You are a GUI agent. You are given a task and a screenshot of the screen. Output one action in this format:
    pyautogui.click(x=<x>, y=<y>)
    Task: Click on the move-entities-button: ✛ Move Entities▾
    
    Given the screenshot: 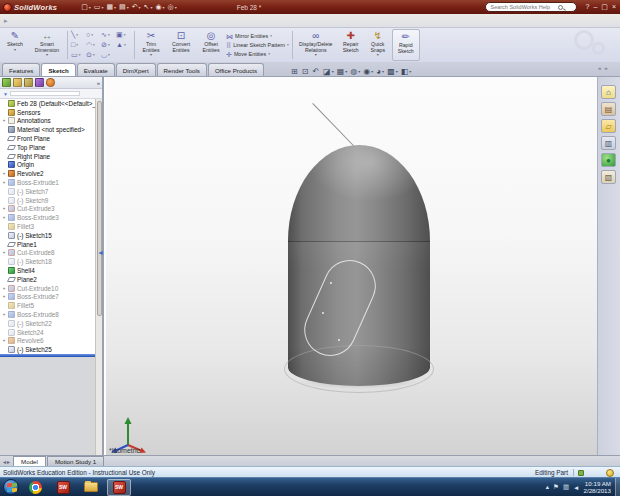 What is the action you would take?
    pyautogui.click(x=258, y=54)
    